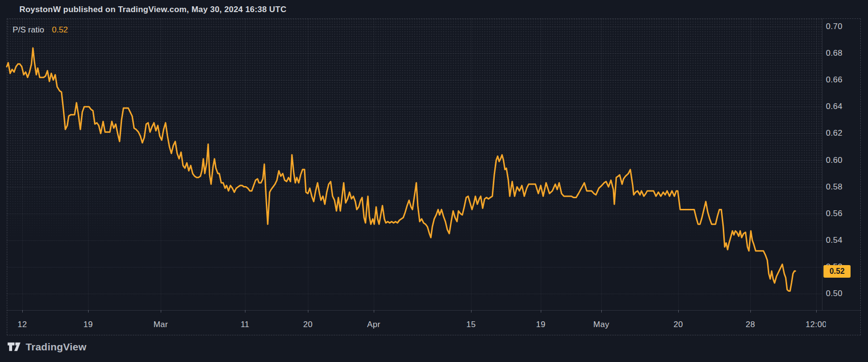 Image resolution: width=868 pixels, height=362 pixels. I want to click on price-scale-label: 0.50, so click(841, 294).